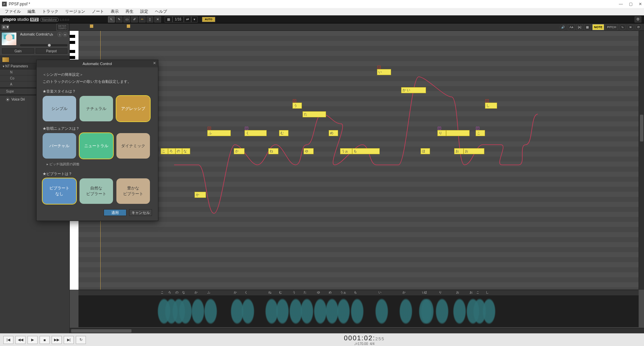 Image resolution: width=644 pixels, height=346 pixels. I want to click on menu-note: ノート, so click(98, 11).